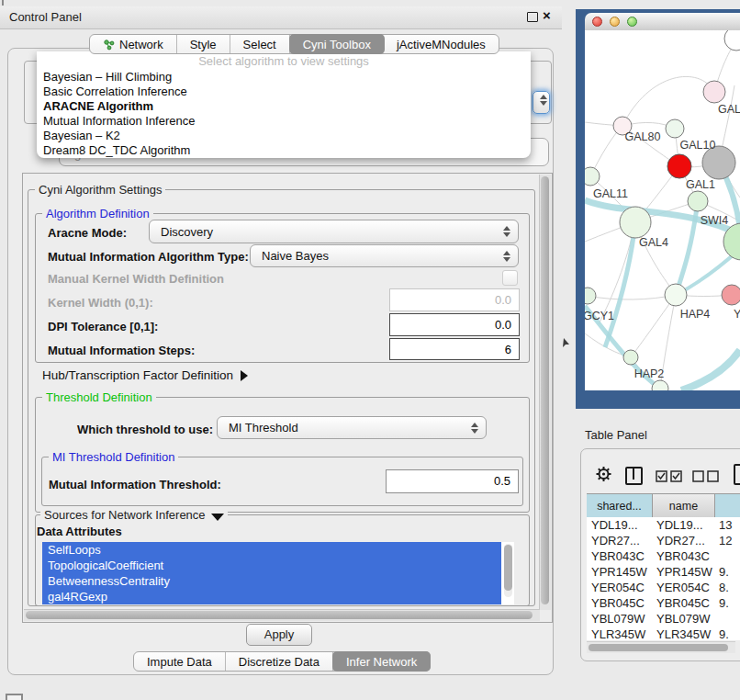 This screenshot has width=740, height=700. Describe the element at coordinates (134, 44) in the screenshot. I see `tab-network: Network` at that location.